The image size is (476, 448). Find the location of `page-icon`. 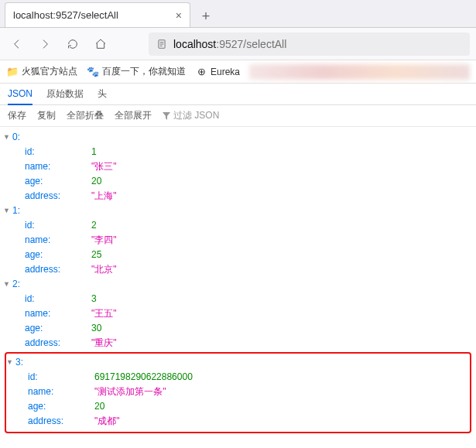

page-icon is located at coordinates (162, 44).